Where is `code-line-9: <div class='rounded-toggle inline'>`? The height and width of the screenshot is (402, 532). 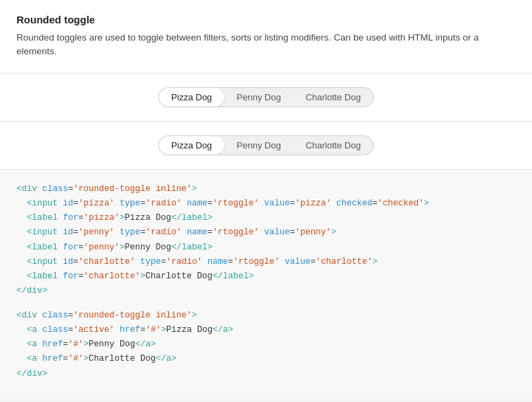 code-line-9: <div class='rounded-toggle inline'> is located at coordinates (266, 316).